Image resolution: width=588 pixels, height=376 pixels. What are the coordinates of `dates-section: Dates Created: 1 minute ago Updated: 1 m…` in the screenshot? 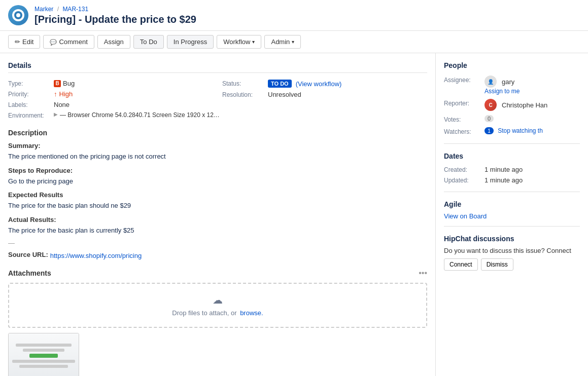 It's located at (512, 172).